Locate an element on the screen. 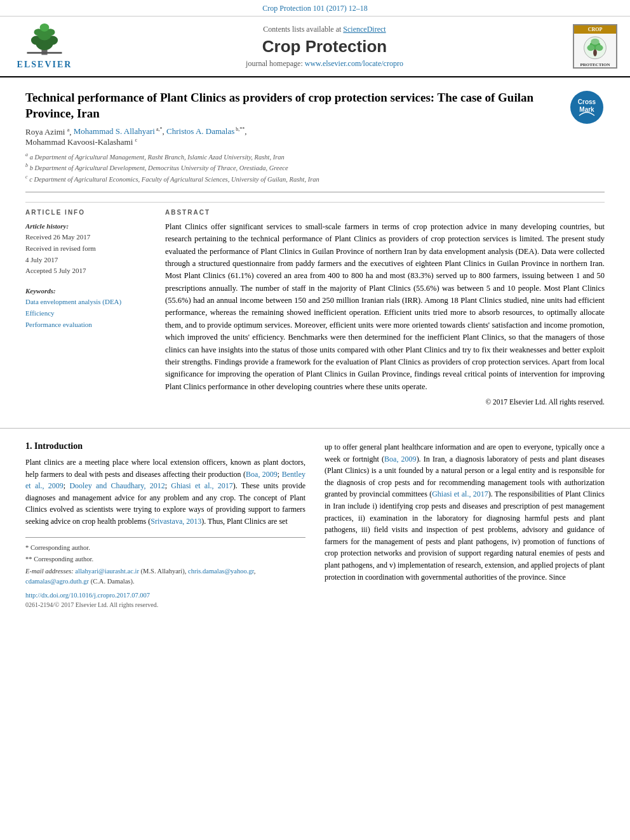 The image size is (630, 840). keywords-label: Keywords: is located at coordinates (89, 291).